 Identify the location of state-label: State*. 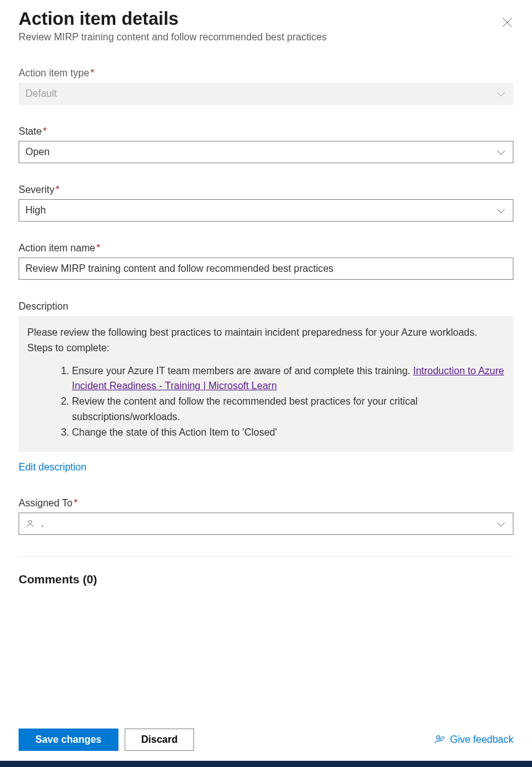
(266, 132).